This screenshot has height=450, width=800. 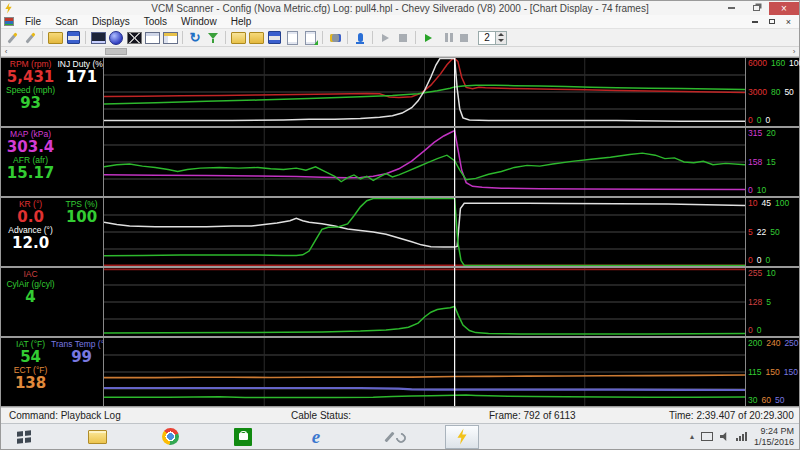 What do you see at coordinates (752, 204) in the screenshot?
I see `kr-panel-axis-tick: 10` at bounding box center [752, 204].